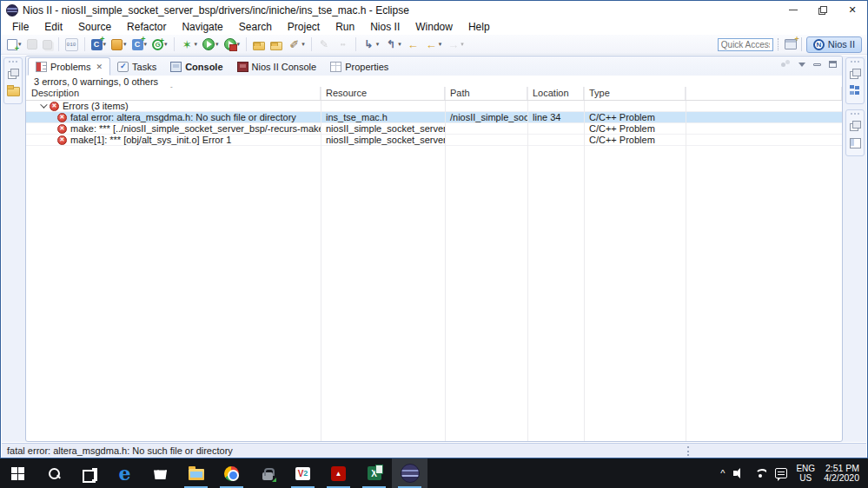  What do you see at coordinates (89, 473) in the screenshot?
I see `taskbar-task-view-button` at bounding box center [89, 473].